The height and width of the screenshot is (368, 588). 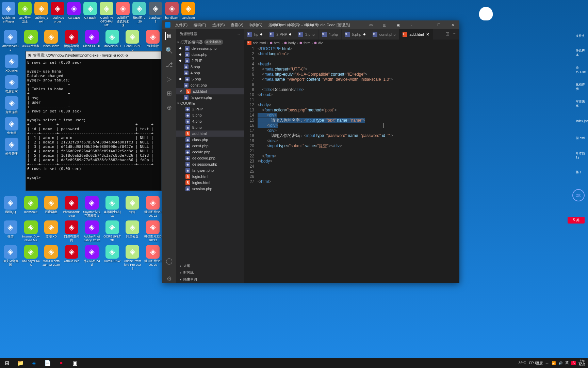 I want to click on close-icon: ✕, so click(x=428, y=34).